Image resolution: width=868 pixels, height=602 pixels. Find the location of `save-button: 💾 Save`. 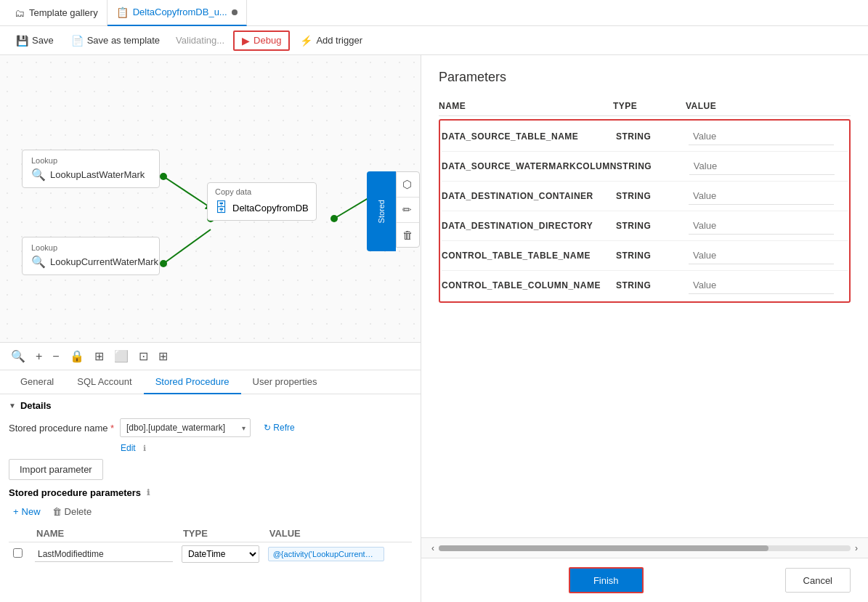

save-button: 💾 Save is located at coordinates (35, 41).